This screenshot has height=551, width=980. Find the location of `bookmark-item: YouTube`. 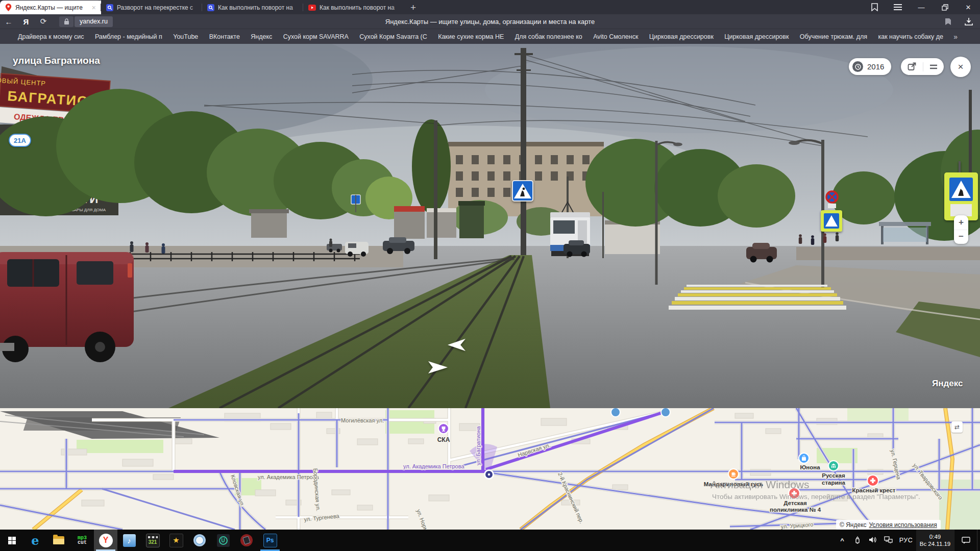

bookmark-item: YouTube is located at coordinates (186, 37).